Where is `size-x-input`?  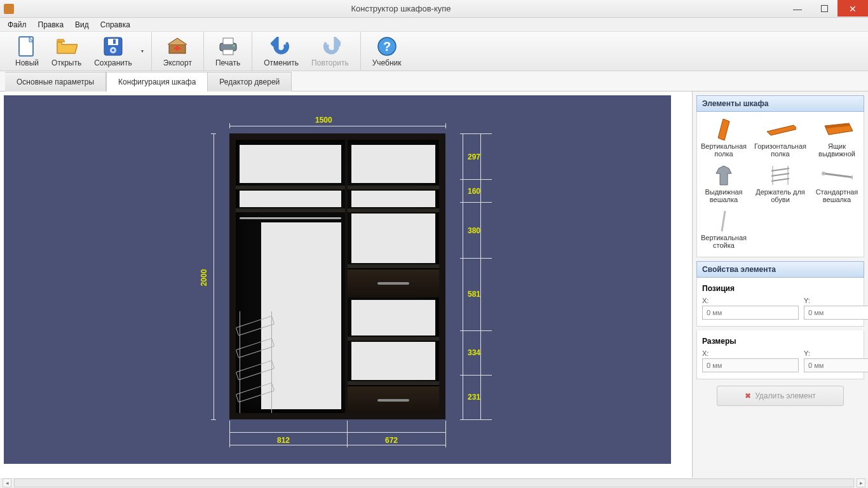
size-x-input is located at coordinates (750, 365).